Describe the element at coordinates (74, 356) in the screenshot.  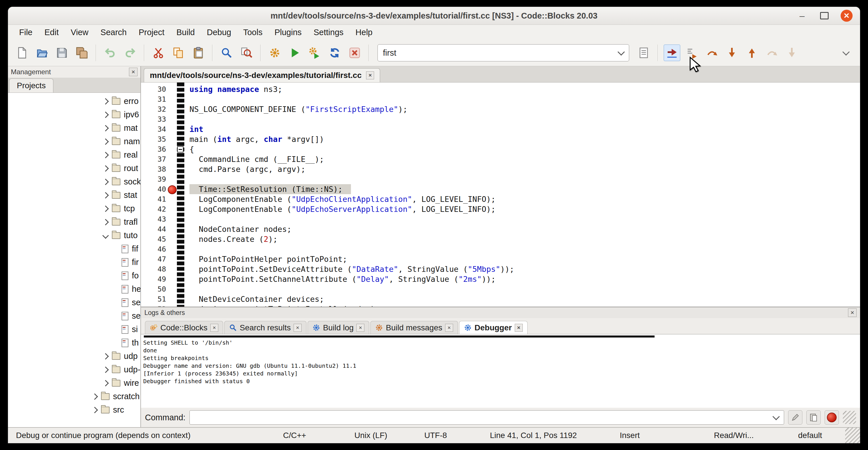
I see `tree-item-udp: udp` at that location.